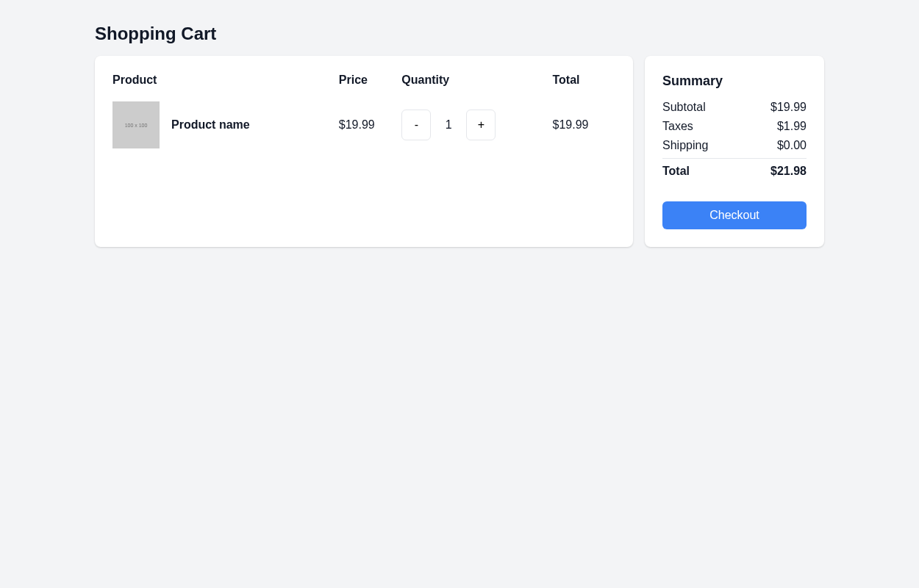 Image resolution: width=919 pixels, height=588 pixels. I want to click on col-header-product: Product, so click(226, 87).